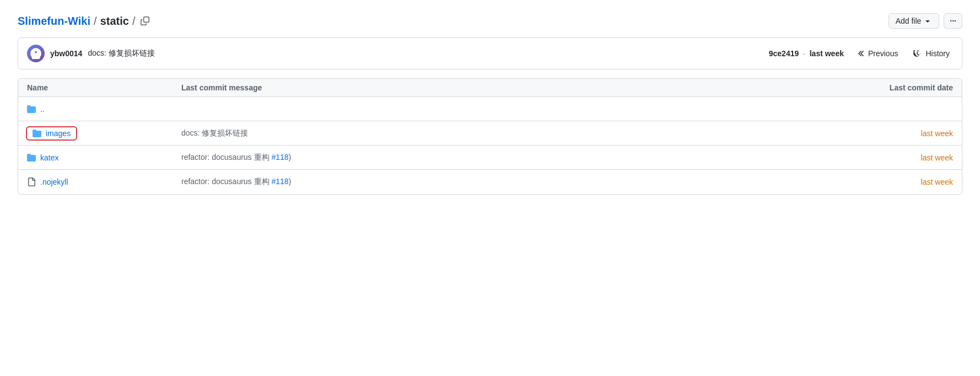 The width and height of the screenshot is (980, 376). Describe the element at coordinates (95, 21) in the screenshot. I see `breadcrumb-sep1: /` at that location.